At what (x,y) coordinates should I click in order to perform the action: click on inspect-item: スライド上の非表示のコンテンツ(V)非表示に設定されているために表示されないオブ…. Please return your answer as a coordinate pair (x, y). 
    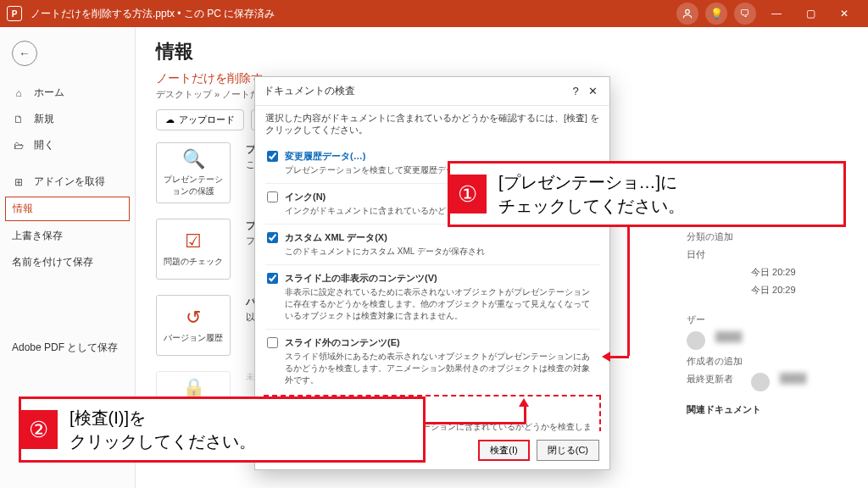
    Looking at the image, I should click on (432, 297).